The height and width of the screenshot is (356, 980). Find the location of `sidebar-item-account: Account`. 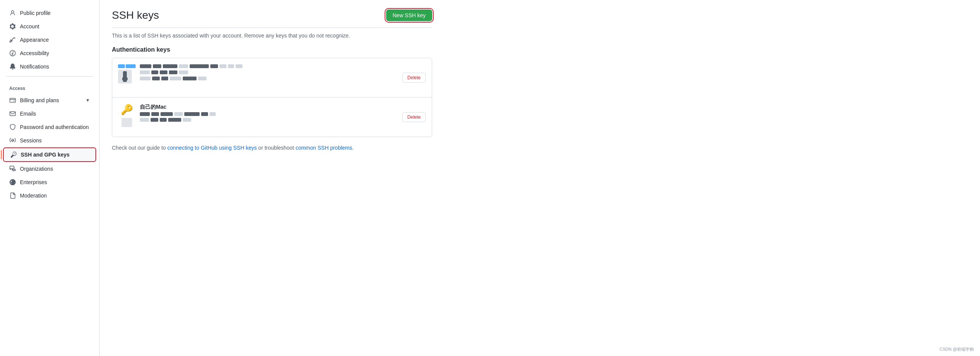

sidebar-item-account: Account is located at coordinates (50, 26).